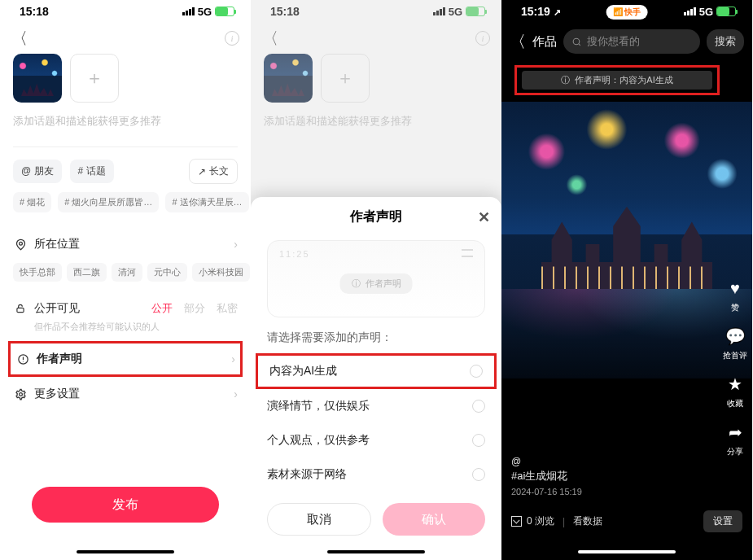 The image size is (753, 560). What do you see at coordinates (735, 367) in the screenshot?
I see `action-rail: ♥赞 💬抢首评 ★收藏 ➦分享` at bounding box center [735, 367].